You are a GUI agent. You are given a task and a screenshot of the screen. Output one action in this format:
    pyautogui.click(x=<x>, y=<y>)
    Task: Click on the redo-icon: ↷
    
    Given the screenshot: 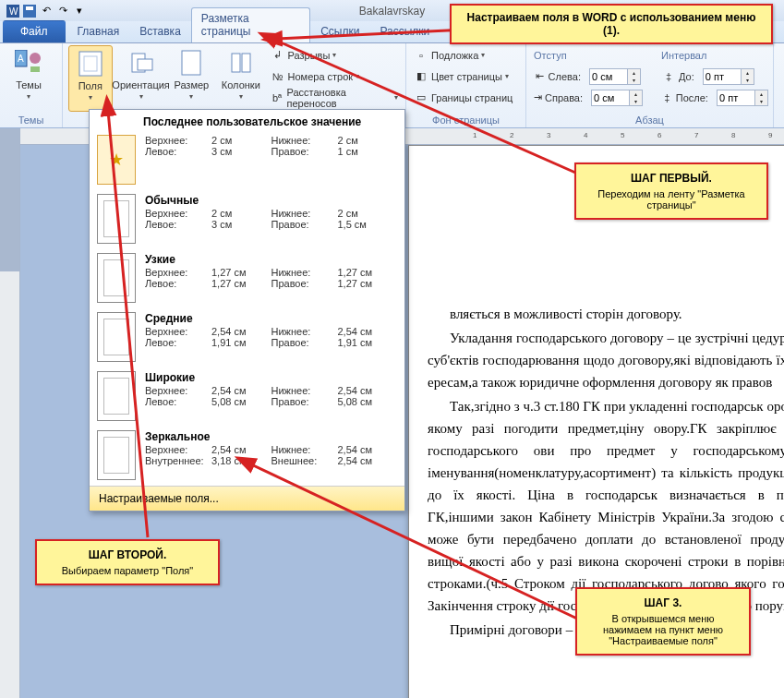 What is the action you would take?
    pyautogui.click(x=63, y=11)
    